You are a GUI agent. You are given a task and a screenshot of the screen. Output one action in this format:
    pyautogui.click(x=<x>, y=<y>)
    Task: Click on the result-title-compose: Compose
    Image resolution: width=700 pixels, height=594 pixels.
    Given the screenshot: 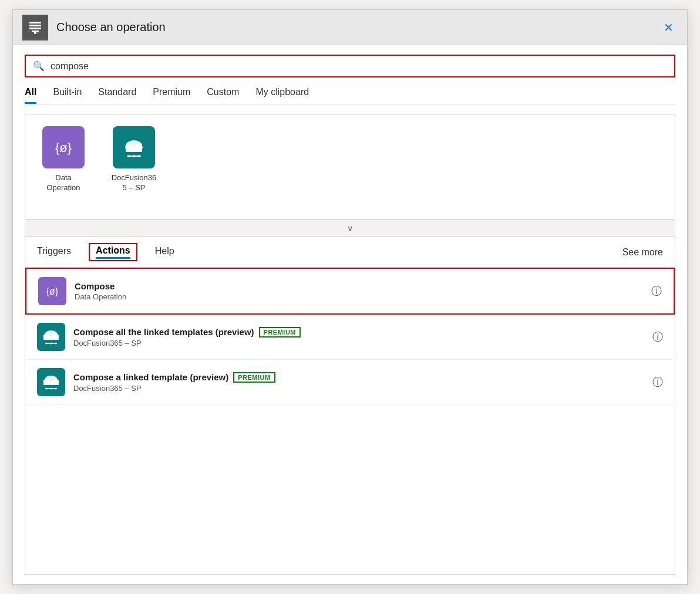 What is the action you would take?
    pyautogui.click(x=363, y=286)
    